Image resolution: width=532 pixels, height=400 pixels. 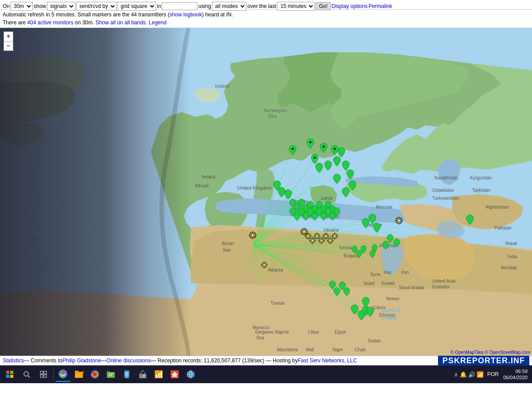 What do you see at coordinates (127, 374) in the screenshot?
I see `taskbar-phone-icon` at bounding box center [127, 374].